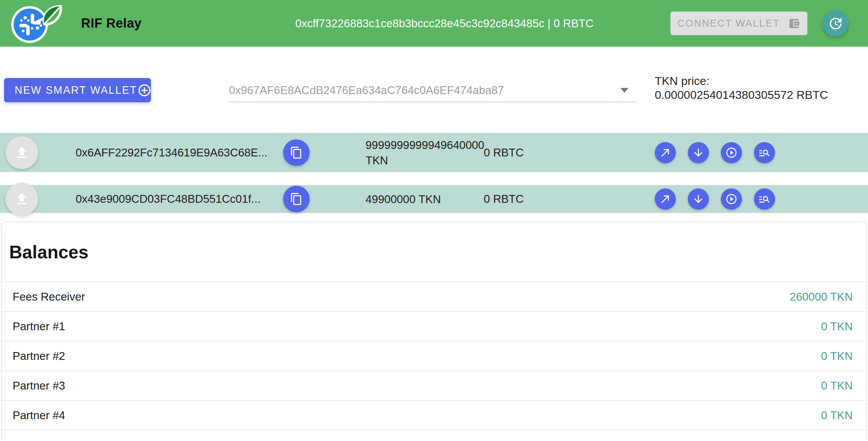  What do you see at coordinates (367, 90) in the screenshot?
I see `smart-wallet-select-value: 0x967AF6E8ACdB2476Ea634aC764c0A6EF474aba…` at bounding box center [367, 90].